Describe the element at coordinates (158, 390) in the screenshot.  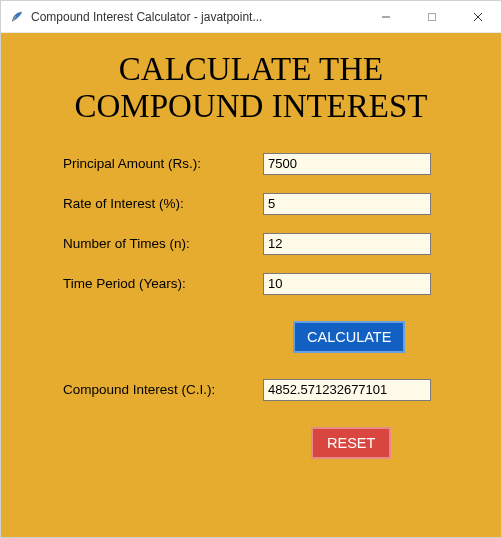
I see `result-label: Compound Interest (C.I.):` at that location.